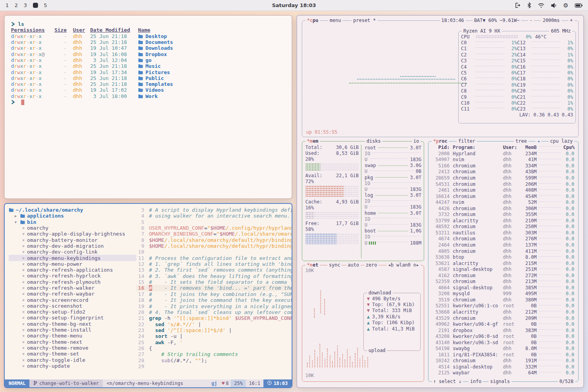 The image size is (588, 392). I want to click on code-line: 8$HOME/.local/share/omarchy/default/hypr…, so click(214, 240).